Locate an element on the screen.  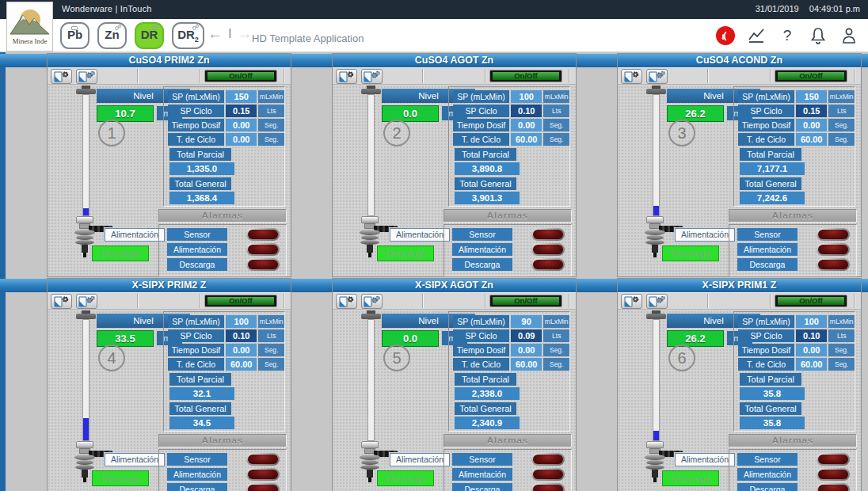
nav-button: DR is located at coordinates (149, 36).